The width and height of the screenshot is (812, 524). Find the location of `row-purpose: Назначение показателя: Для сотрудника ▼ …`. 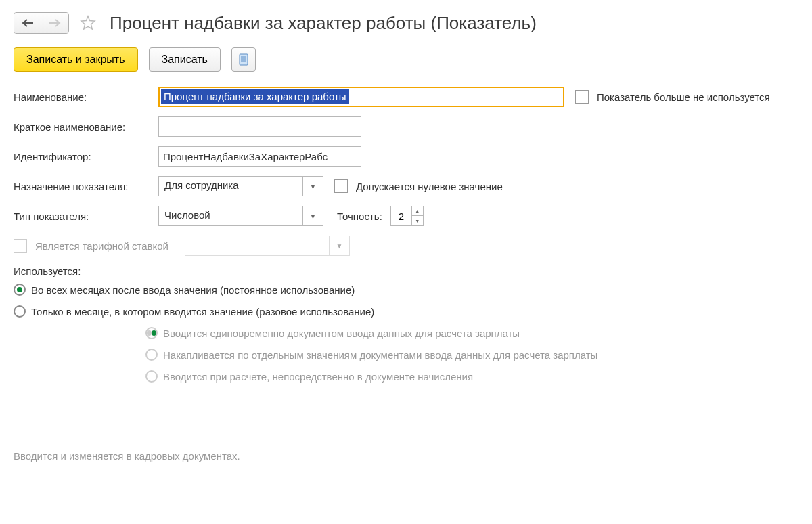

row-purpose: Назначение показателя: Для сотрудника ▼ … is located at coordinates (406, 186).